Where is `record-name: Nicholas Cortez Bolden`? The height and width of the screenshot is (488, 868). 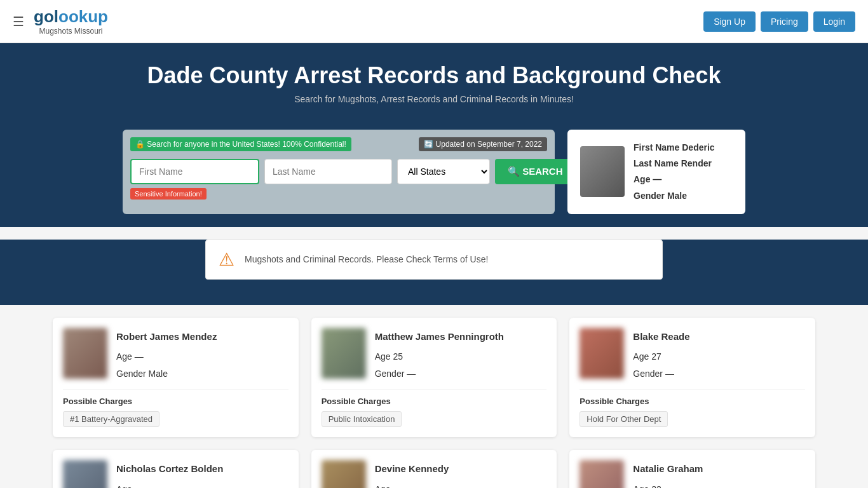
record-name: Nicholas Cortez Bolden is located at coordinates (170, 469).